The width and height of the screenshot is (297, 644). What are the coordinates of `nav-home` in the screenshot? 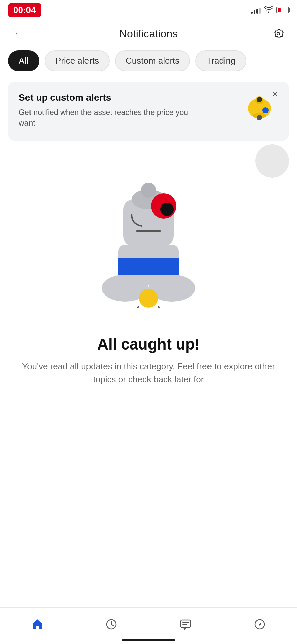 It's located at (37, 624).